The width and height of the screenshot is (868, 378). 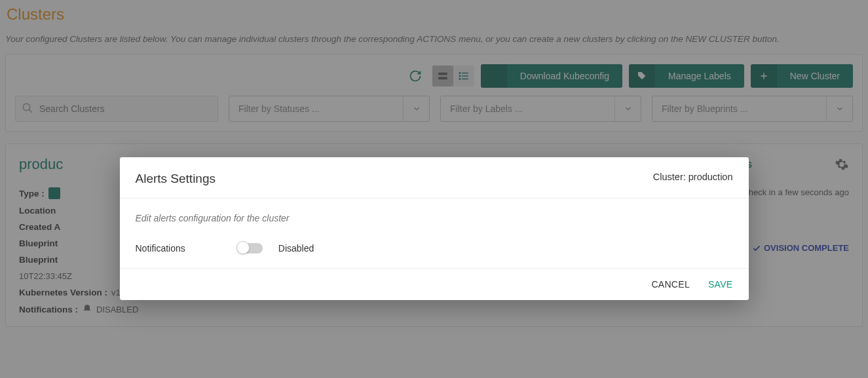 What do you see at coordinates (693, 179) in the screenshot?
I see `modal-cluster-label: Cluster: production` at bounding box center [693, 179].